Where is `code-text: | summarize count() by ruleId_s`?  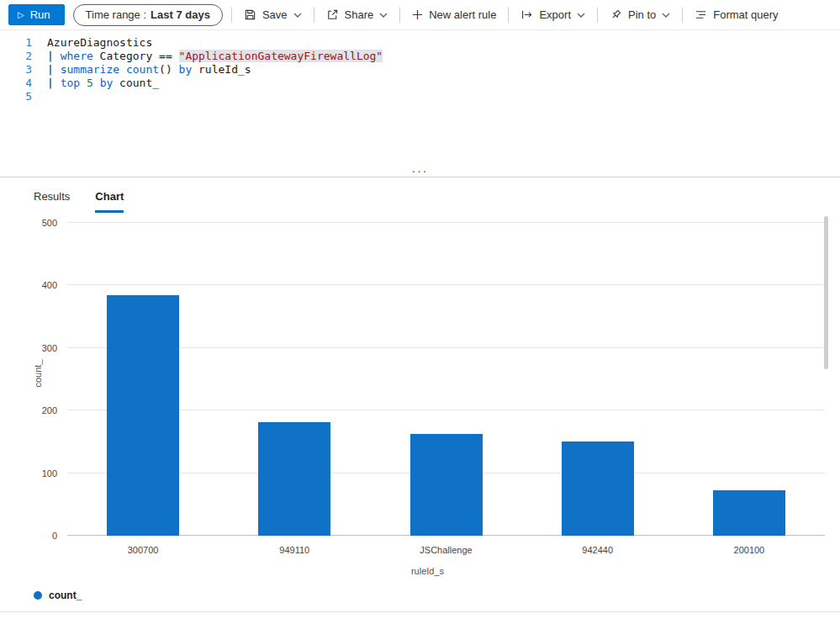 code-text: | summarize count() by ruleId_s is located at coordinates (141, 70).